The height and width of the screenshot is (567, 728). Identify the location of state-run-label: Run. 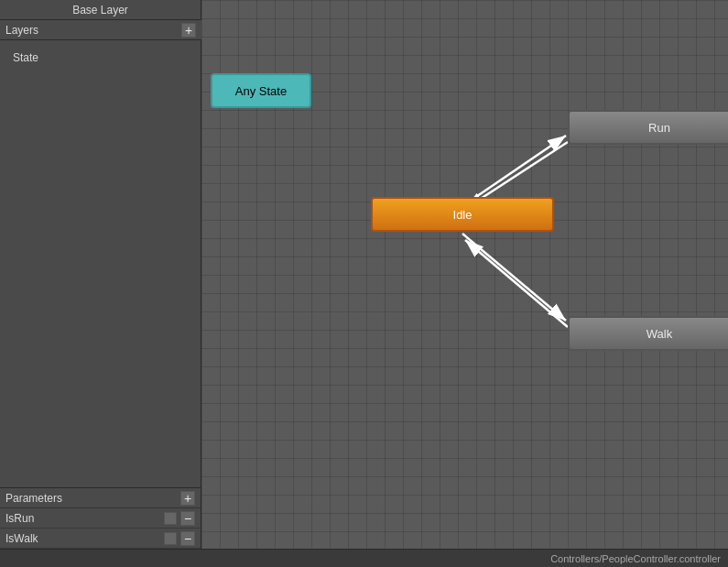
(659, 128).